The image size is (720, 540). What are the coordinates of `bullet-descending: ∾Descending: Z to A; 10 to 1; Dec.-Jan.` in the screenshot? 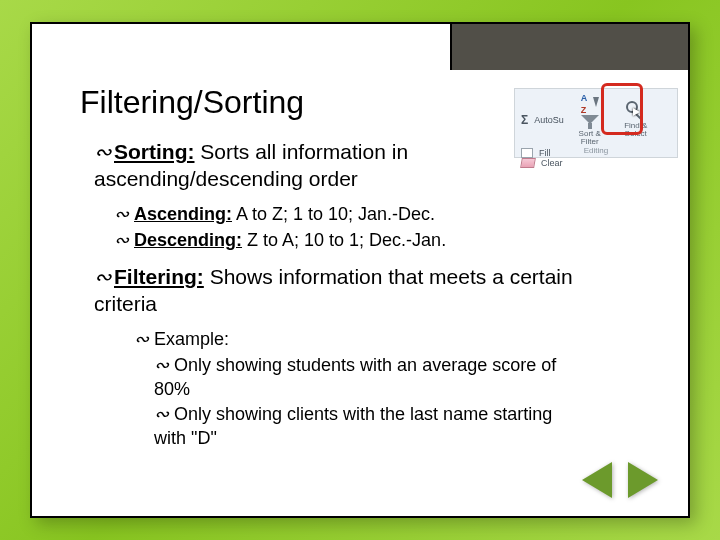 It's located at (382, 241).